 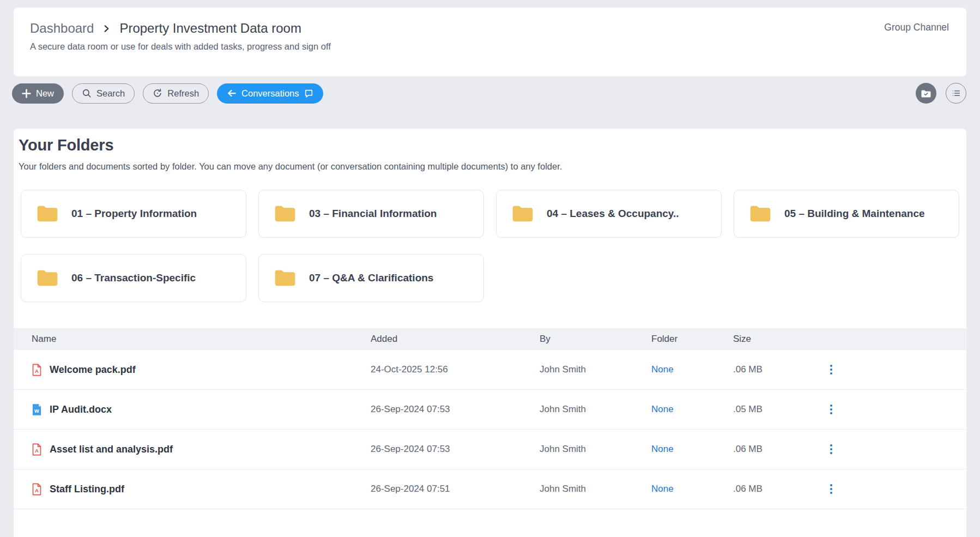 What do you see at coordinates (455, 370) in the screenshot?
I see `added-cell: 24-Oct-2025 12:56` at bounding box center [455, 370].